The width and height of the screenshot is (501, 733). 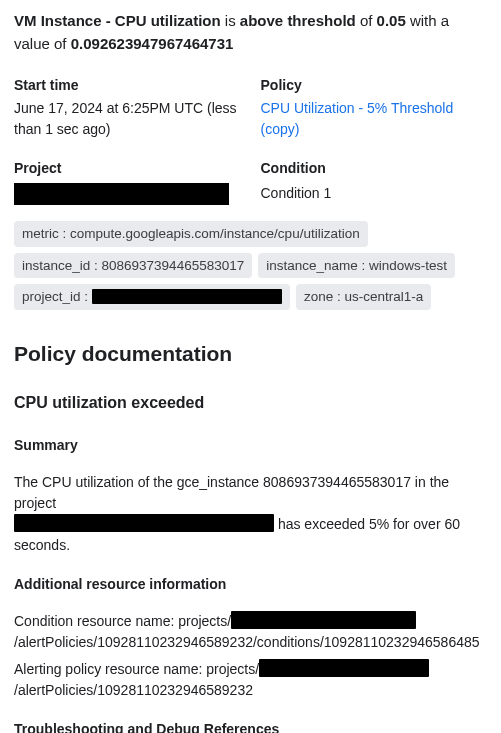 I want to click on alert-project-redacted, so click(x=344, y=668).